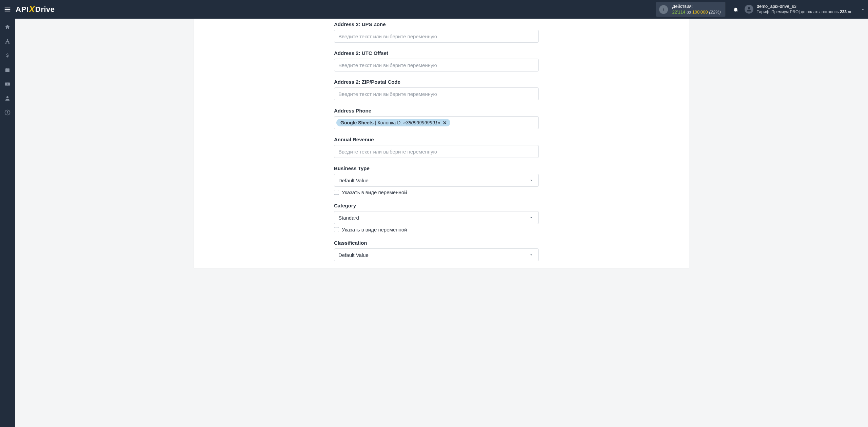  What do you see at coordinates (7, 113) in the screenshot?
I see `sidebar-item-help` at bounding box center [7, 113].